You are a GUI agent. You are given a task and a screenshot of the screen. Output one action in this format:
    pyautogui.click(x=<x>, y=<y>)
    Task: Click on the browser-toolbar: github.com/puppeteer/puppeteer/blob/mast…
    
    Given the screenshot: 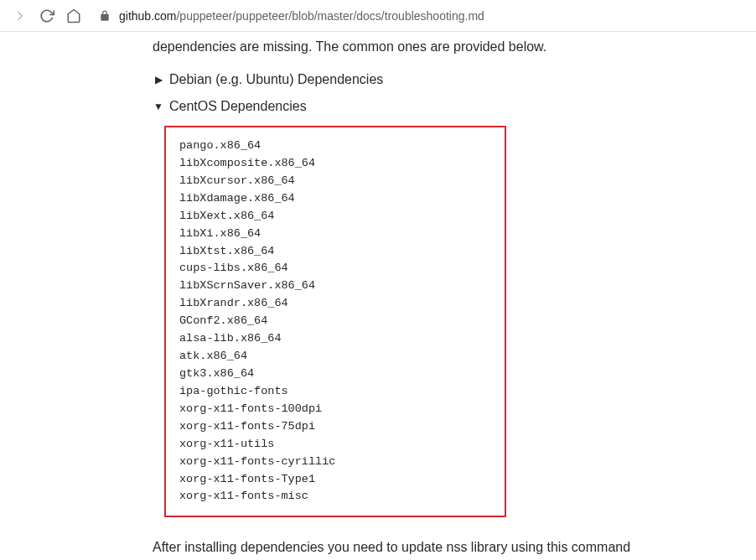 What is the action you would take?
    pyautogui.click(x=378, y=16)
    